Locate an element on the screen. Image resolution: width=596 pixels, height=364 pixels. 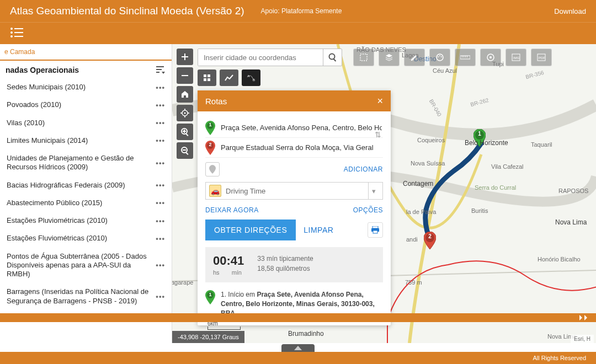
export-img-tool: IMG is located at coordinates (516, 57).